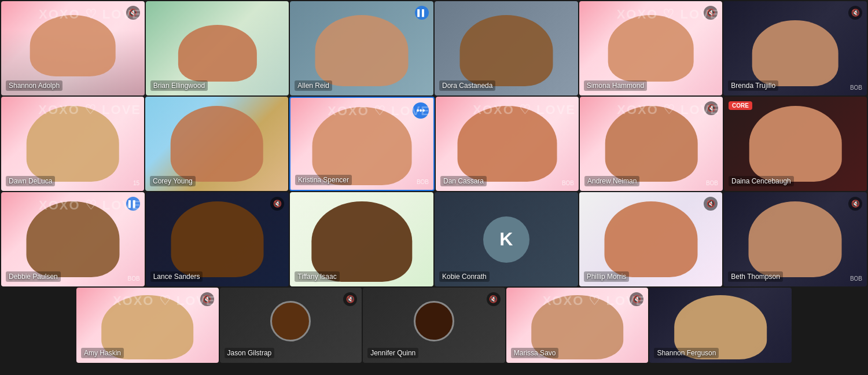 The width and height of the screenshot is (868, 375). I want to click on participant-name: Daina Cencebaugh, so click(762, 181).